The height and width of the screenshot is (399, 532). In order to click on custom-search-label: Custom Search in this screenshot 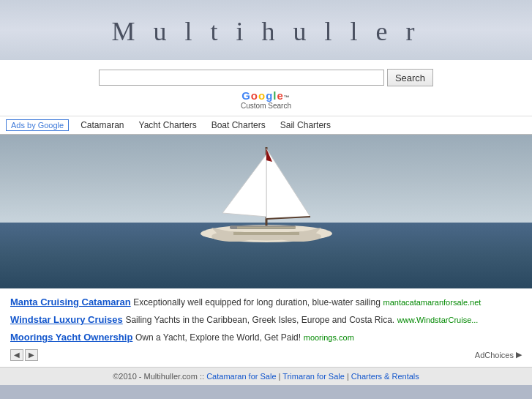, I will do `click(266, 105)`.